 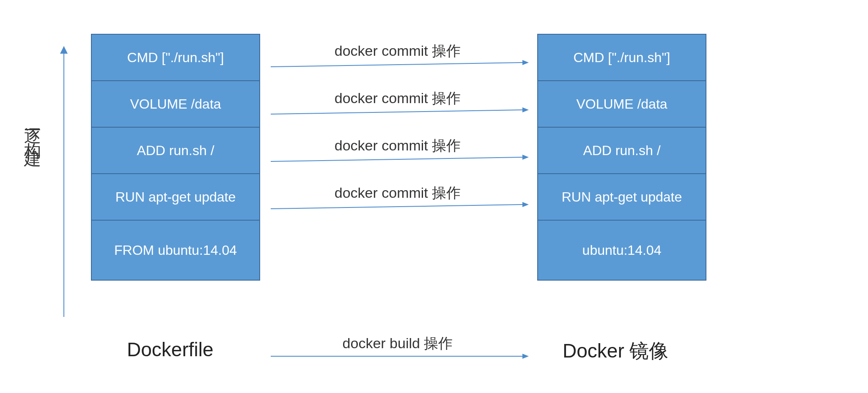 I want to click on layer-cmd: CMD ["./run.sh"], so click(x=176, y=58).